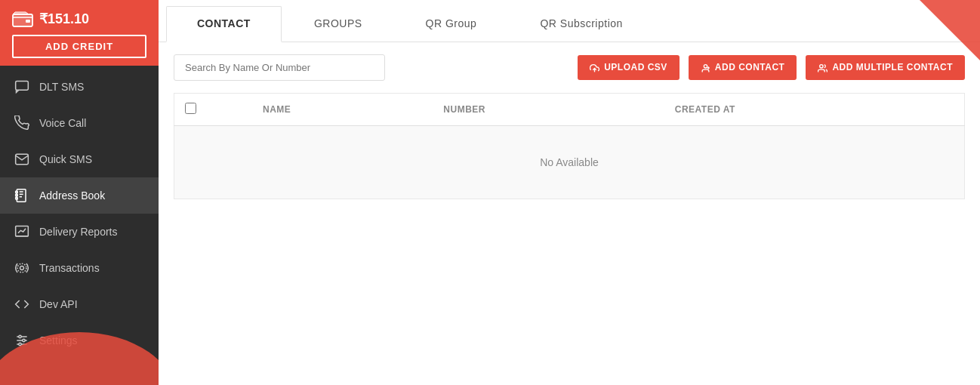 The height and width of the screenshot is (385, 980). What do you see at coordinates (815, 110) in the screenshot?
I see `th-created-at: CREATED AT` at bounding box center [815, 110].